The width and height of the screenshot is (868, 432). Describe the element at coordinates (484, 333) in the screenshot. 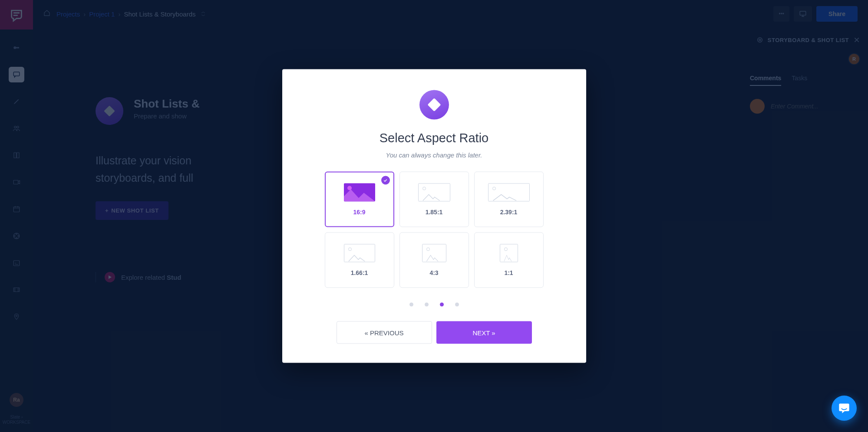

I see `next-button: NEXT »` at that location.